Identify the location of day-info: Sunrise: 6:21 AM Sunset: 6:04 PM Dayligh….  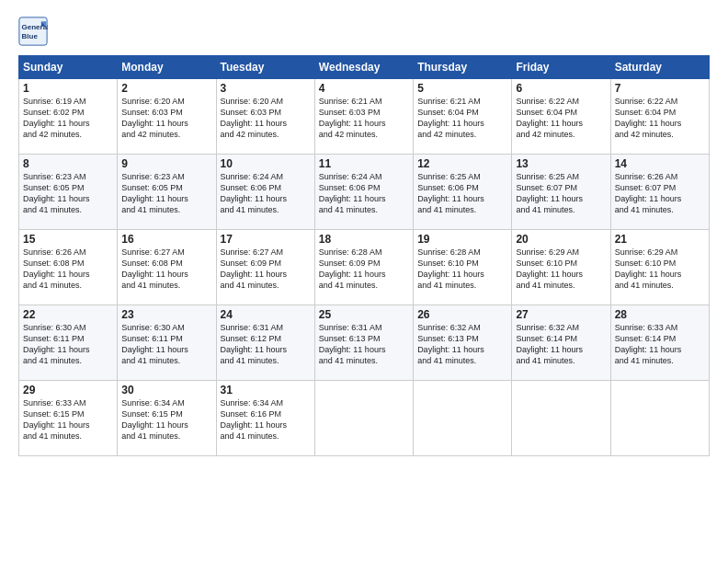
(462, 118).